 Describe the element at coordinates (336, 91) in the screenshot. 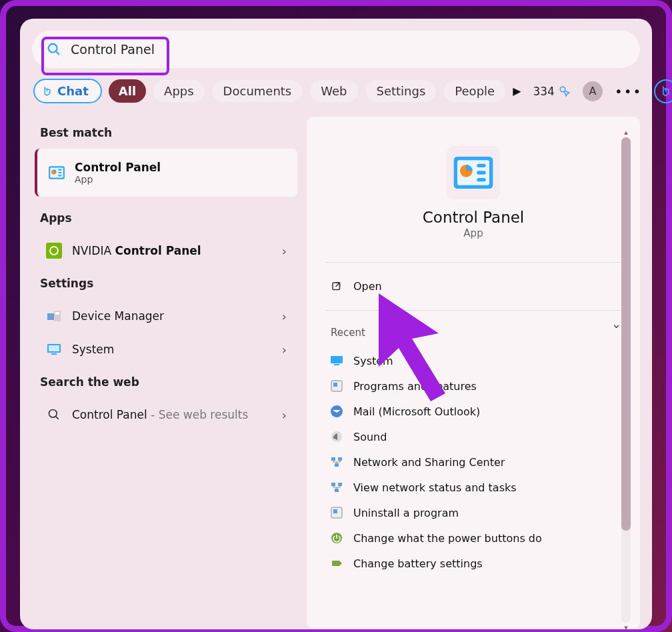

I see `filter-row: Chat All Apps Documents Web Settings Peo…` at that location.